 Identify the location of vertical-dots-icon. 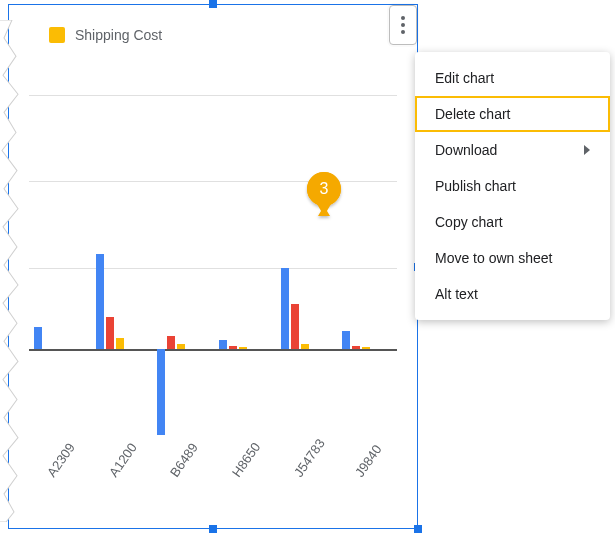
(403, 25).